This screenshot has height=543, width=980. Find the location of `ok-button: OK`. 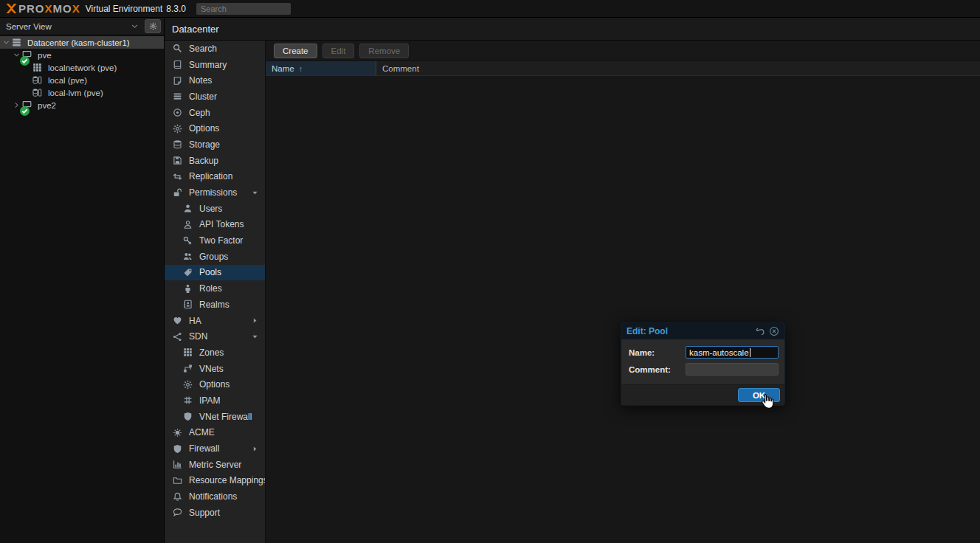

ok-button: OK is located at coordinates (759, 395).